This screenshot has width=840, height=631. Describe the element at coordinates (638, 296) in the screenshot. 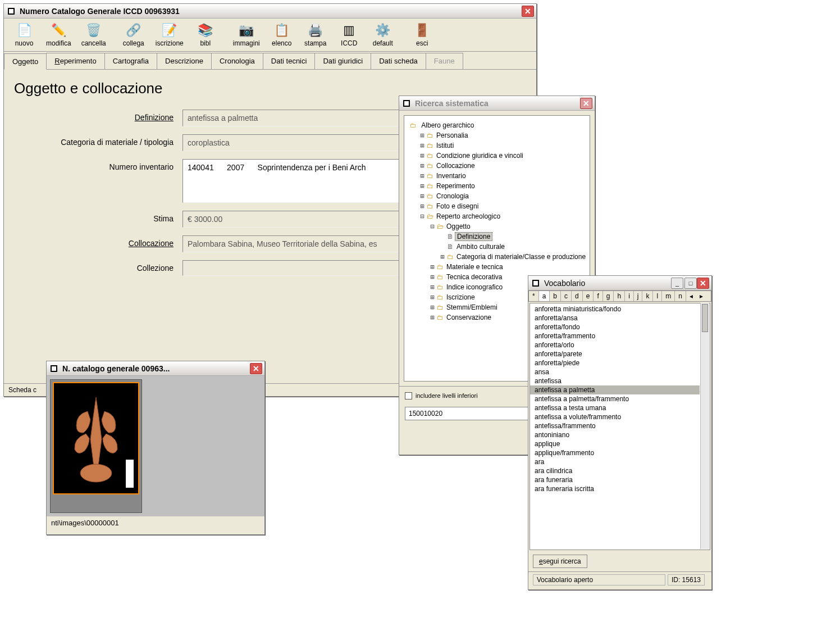

I see `alpha-tab-j: j` at that location.